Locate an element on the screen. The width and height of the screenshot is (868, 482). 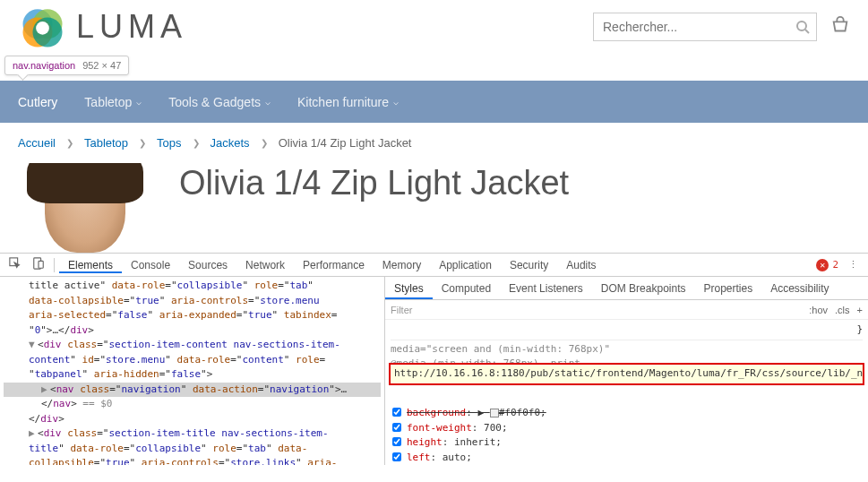
url-tooltip: http://10.16.16.8:1180/pub/static/fronte… is located at coordinates (627, 374).